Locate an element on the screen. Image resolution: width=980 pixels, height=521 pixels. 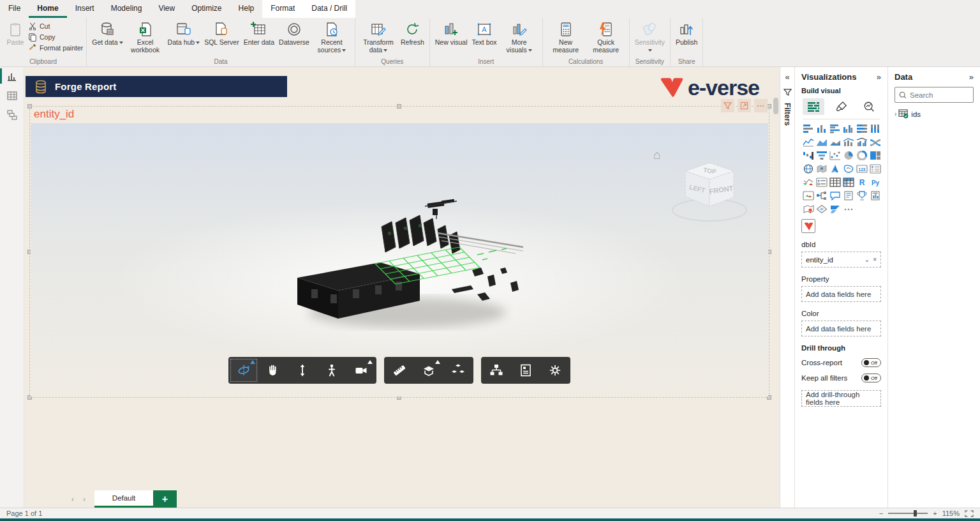
donut-chart-icon is located at coordinates (861, 156).